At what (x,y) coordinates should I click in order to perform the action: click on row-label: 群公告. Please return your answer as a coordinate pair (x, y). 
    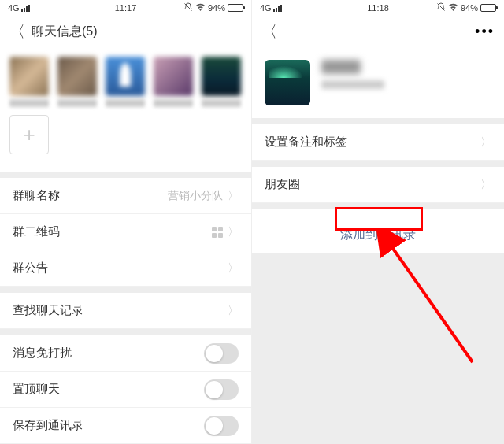
    Looking at the image, I should click on (30, 268).